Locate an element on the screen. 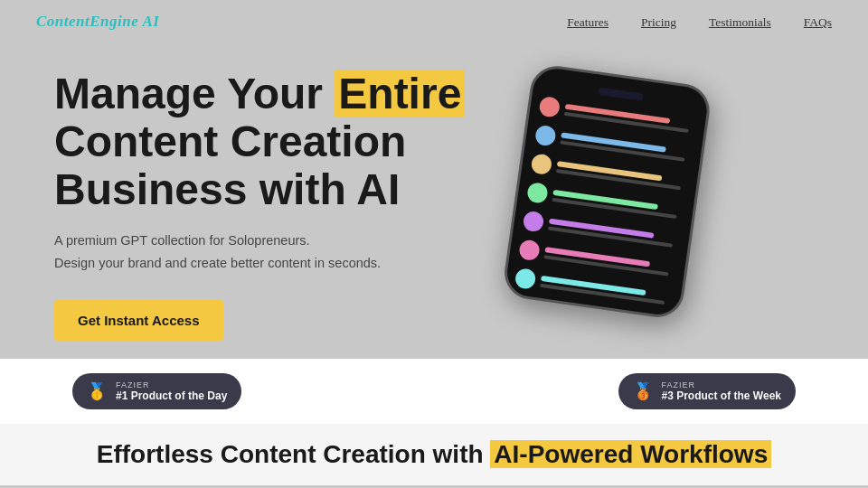 The height and width of the screenshot is (488, 868). hero-sub2: Design your brand and create better cont… is located at coordinates (271, 264).